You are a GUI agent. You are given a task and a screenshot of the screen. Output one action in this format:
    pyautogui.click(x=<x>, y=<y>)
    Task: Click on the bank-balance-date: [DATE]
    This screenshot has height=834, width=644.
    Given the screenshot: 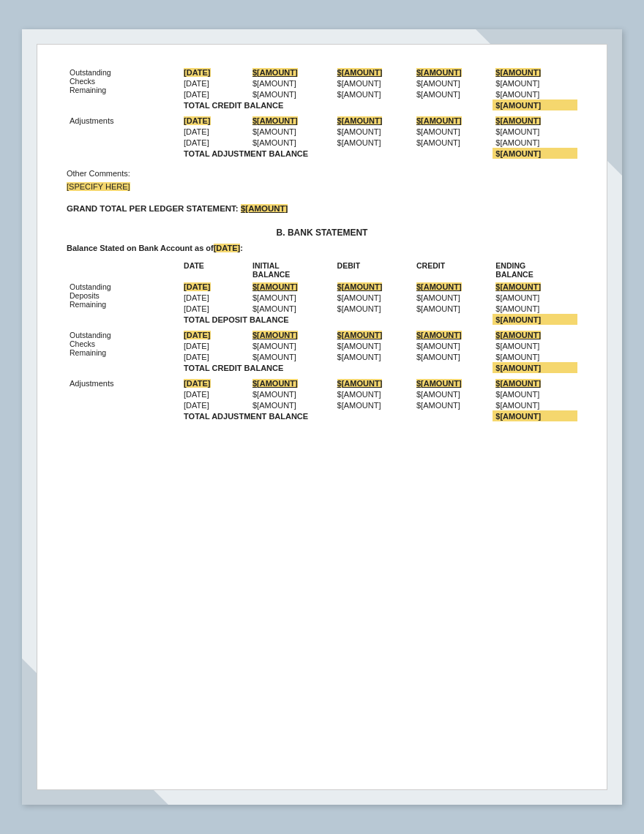 What is the action you would take?
    pyautogui.click(x=227, y=248)
    